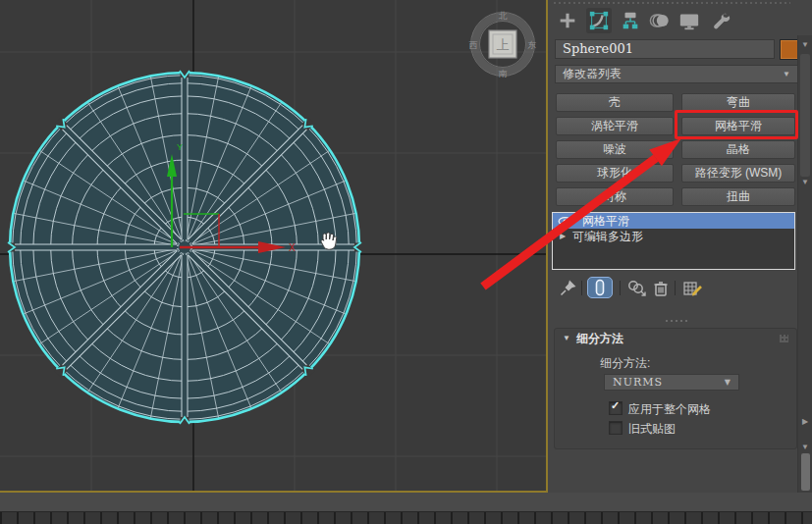 The width and height of the screenshot is (812, 524). What do you see at coordinates (637, 288) in the screenshot?
I see `make-unique-icon` at bounding box center [637, 288].